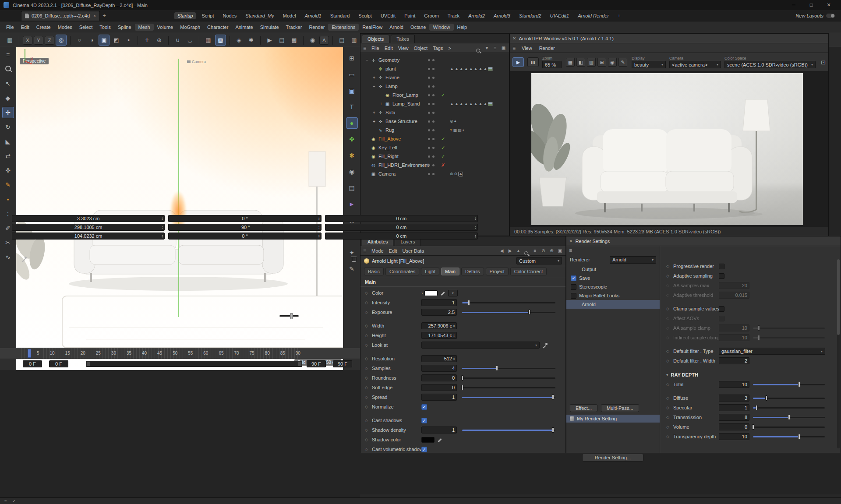 Image resolution: width=841 pixels, height=504 pixels. What do you see at coordinates (374, 271) in the screenshot?
I see `section-tab: Basic` at bounding box center [374, 271].